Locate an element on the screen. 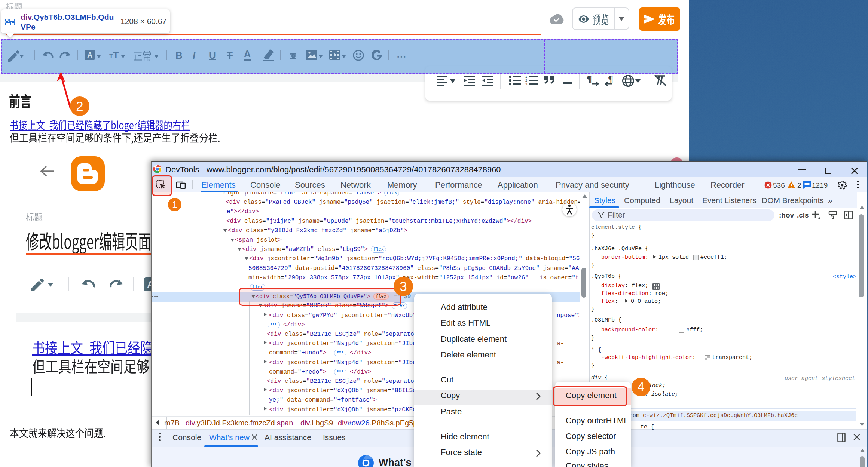  svg-text: T is located at coordinates (116, 55).